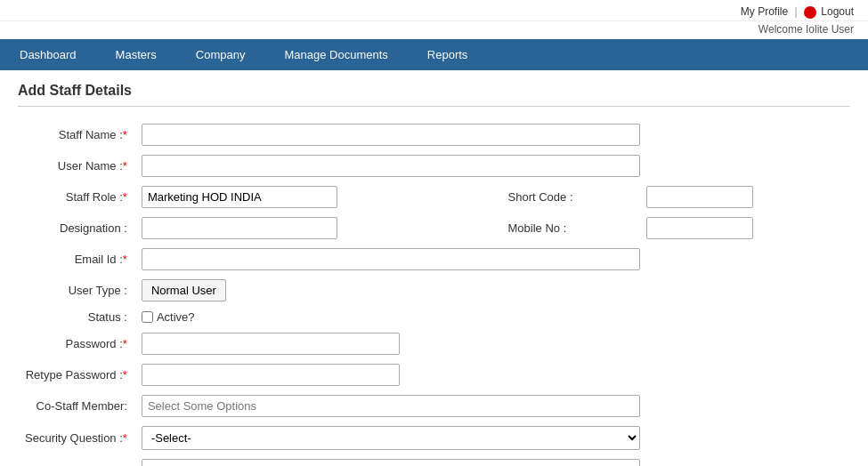 The height and width of the screenshot is (466, 868). I want to click on security-answer-input, so click(391, 462).